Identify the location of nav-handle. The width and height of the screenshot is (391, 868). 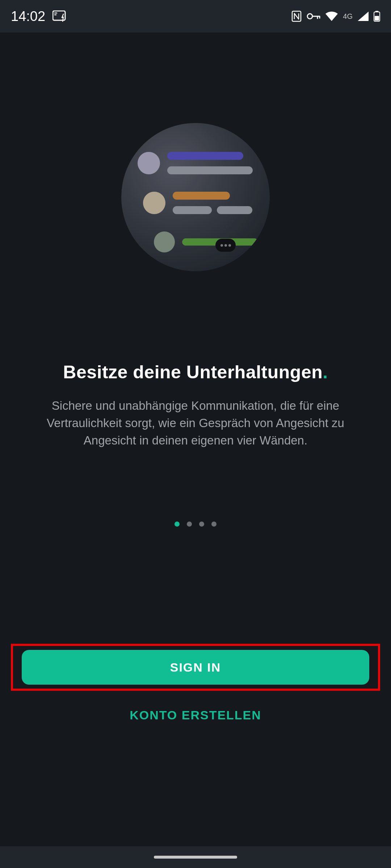
(196, 857).